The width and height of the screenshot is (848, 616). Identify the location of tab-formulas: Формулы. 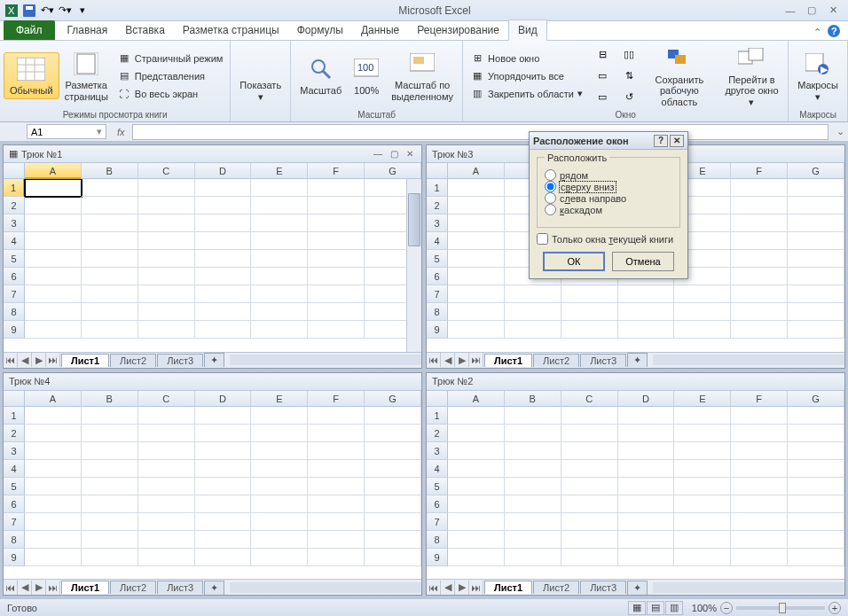
(320, 30).